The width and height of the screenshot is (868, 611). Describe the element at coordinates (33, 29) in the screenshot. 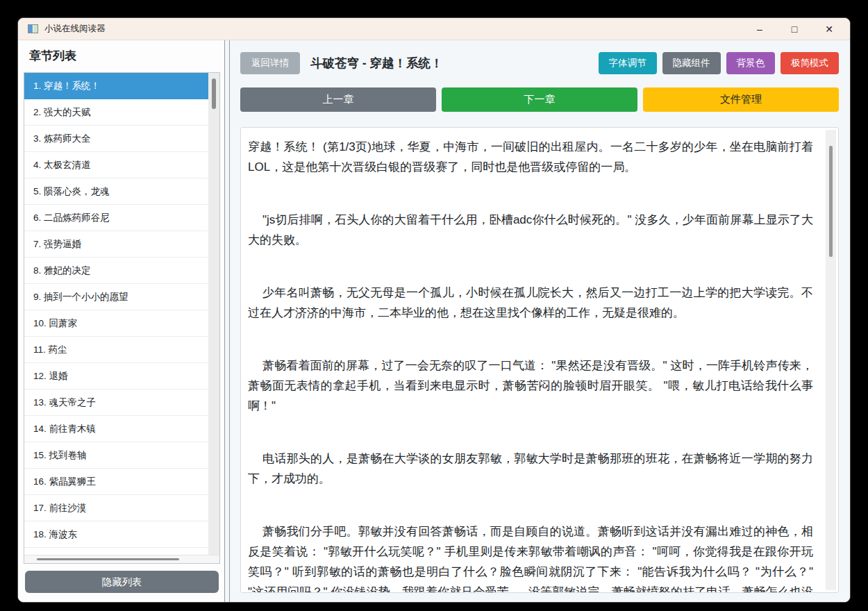

I see `app-icon` at that location.